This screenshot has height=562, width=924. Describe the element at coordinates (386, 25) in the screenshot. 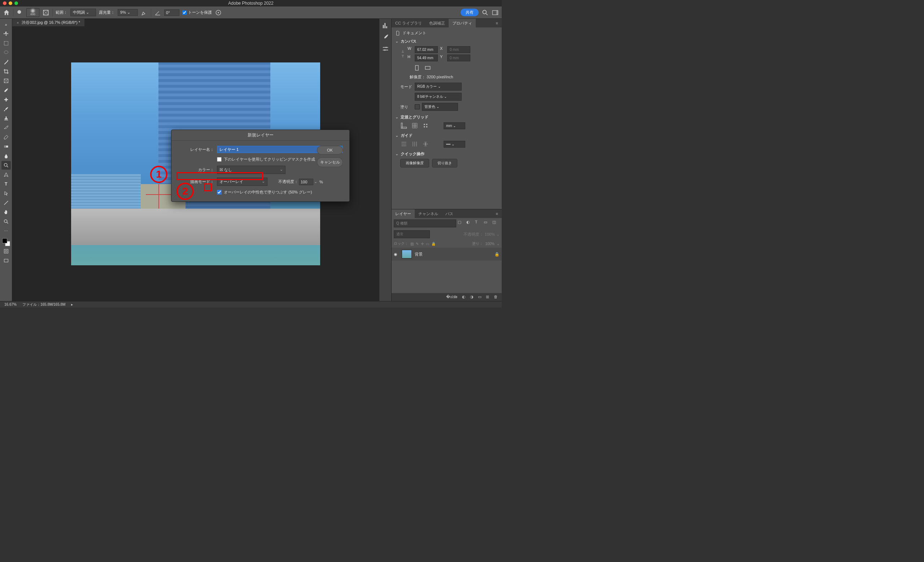

I see `histogram-icon` at that location.